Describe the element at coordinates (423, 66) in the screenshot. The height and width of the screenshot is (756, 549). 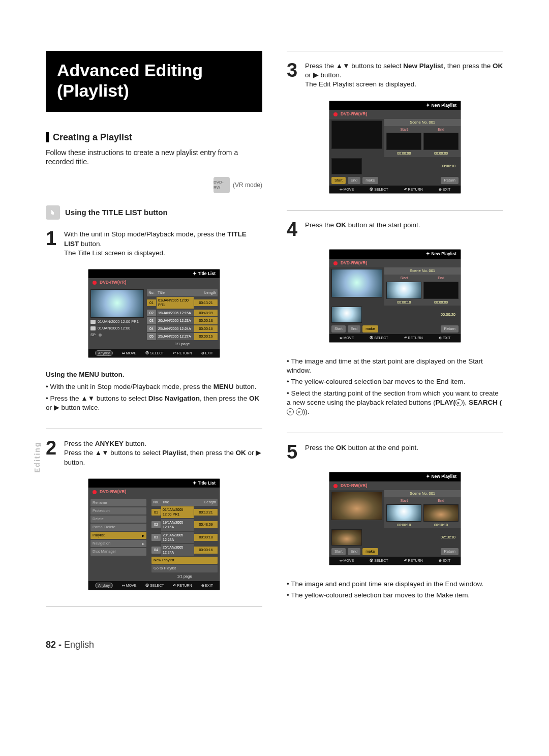
I see `text-bold: New Playlist` at that location.